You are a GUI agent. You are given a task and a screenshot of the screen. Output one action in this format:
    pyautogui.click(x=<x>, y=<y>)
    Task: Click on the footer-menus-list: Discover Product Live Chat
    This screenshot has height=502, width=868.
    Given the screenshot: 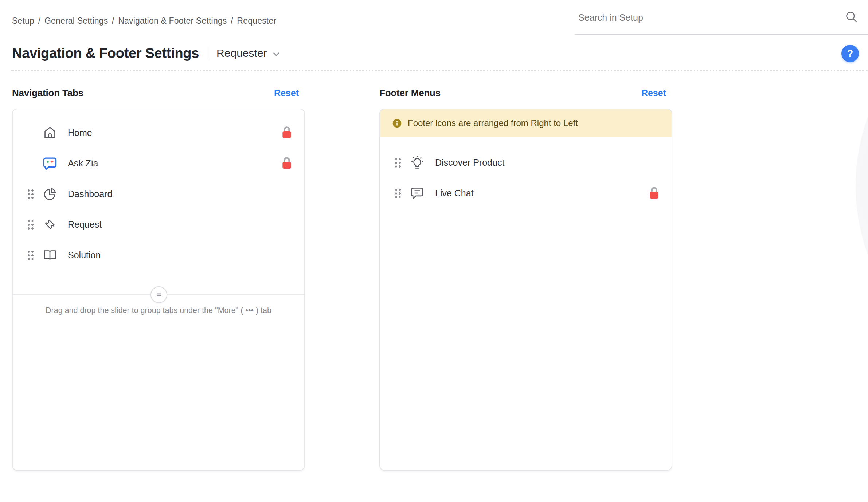 What is the action you would take?
    pyautogui.click(x=526, y=173)
    